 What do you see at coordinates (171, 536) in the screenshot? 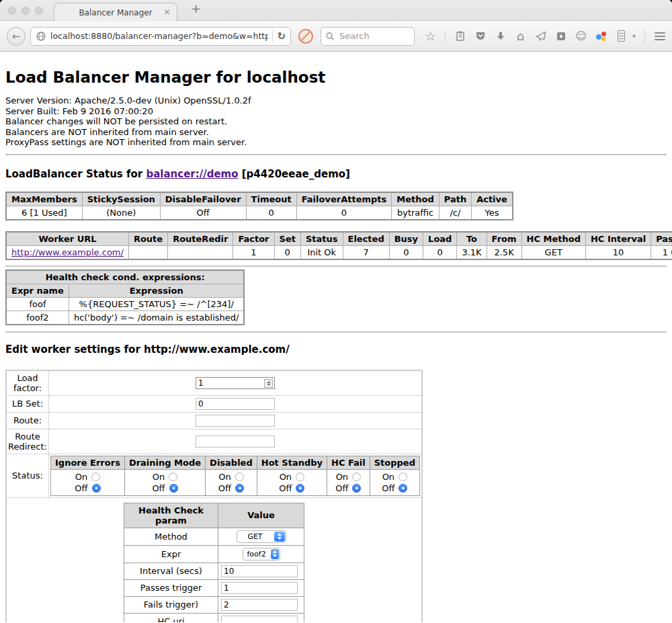
I see `method-label: Method` at bounding box center [171, 536].